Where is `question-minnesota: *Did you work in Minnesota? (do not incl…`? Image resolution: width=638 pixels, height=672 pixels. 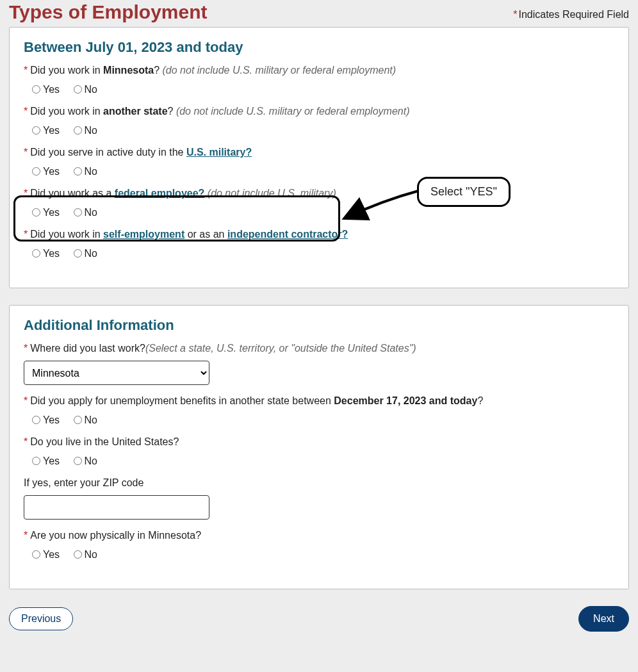 question-minnesota: *Did you work in Minnesota? (do not incl… is located at coordinates (319, 80).